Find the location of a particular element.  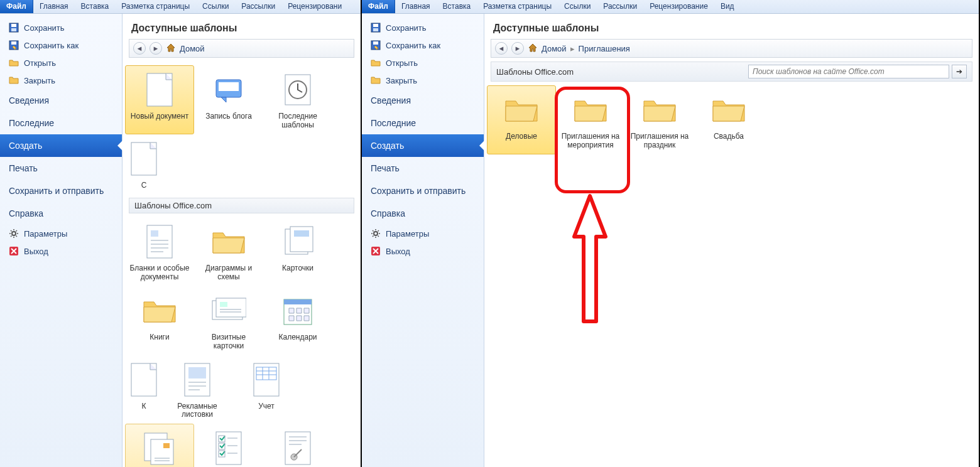

template-tile-invitations: Приглашения is located at coordinates (160, 446).